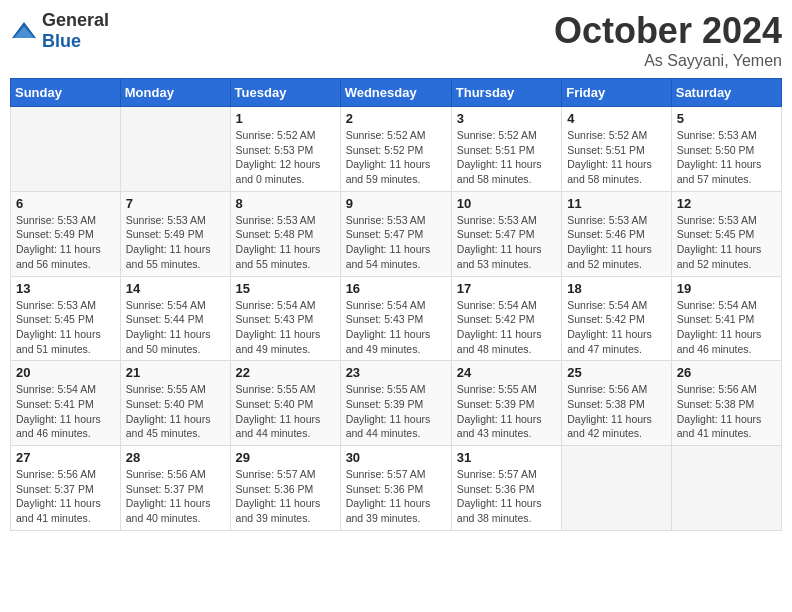  I want to click on day-number: 4, so click(616, 118).